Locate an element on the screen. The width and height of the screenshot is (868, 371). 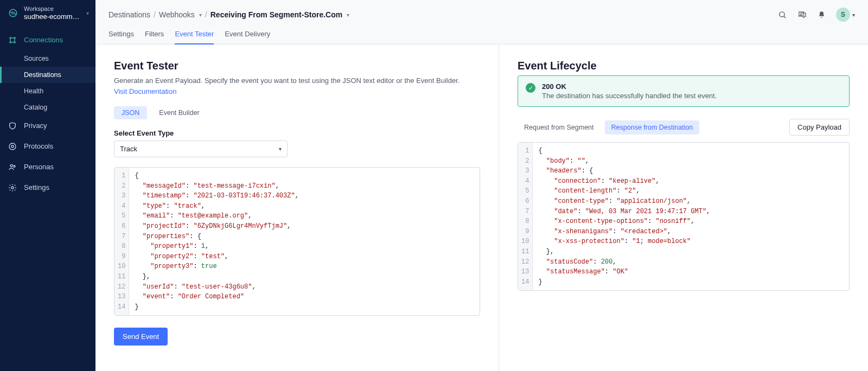
topbar: Destinations / Webhooks ▾ / Receiving Fr… is located at coordinates (482, 12).